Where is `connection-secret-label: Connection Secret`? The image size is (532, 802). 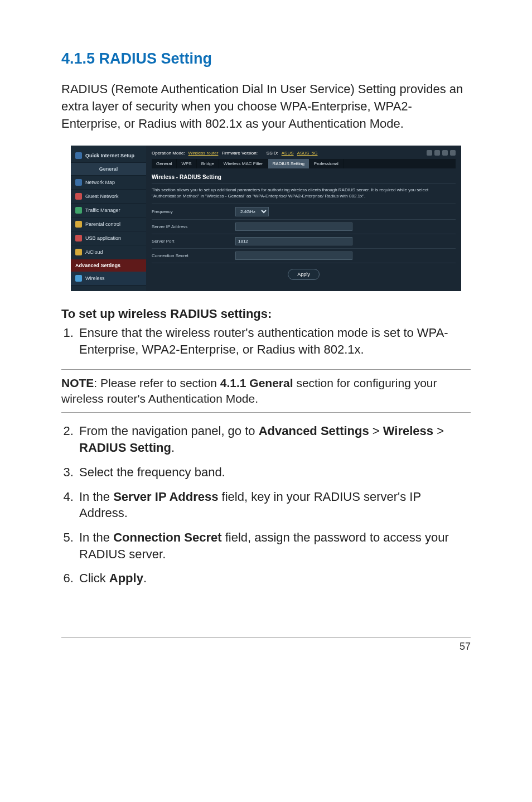 connection-secret-label: Connection Secret is located at coordinates (194, 255).